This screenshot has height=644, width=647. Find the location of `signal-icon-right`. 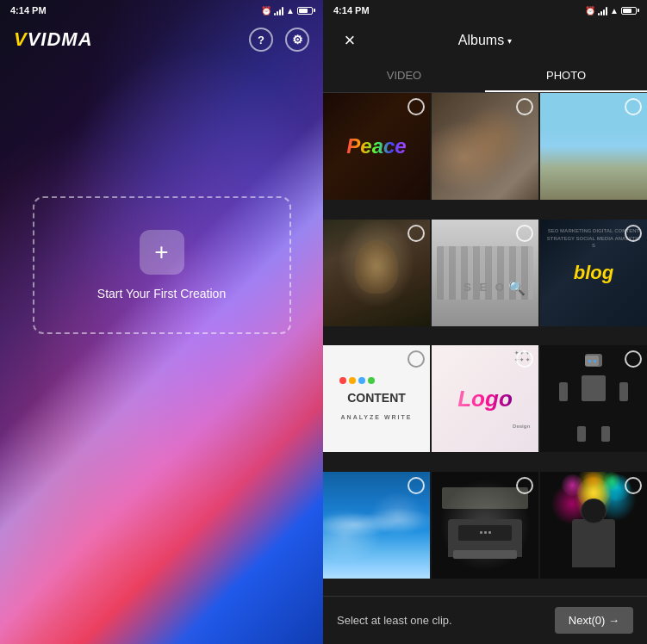

signal-icon-right is located at coordinates (603, 10).